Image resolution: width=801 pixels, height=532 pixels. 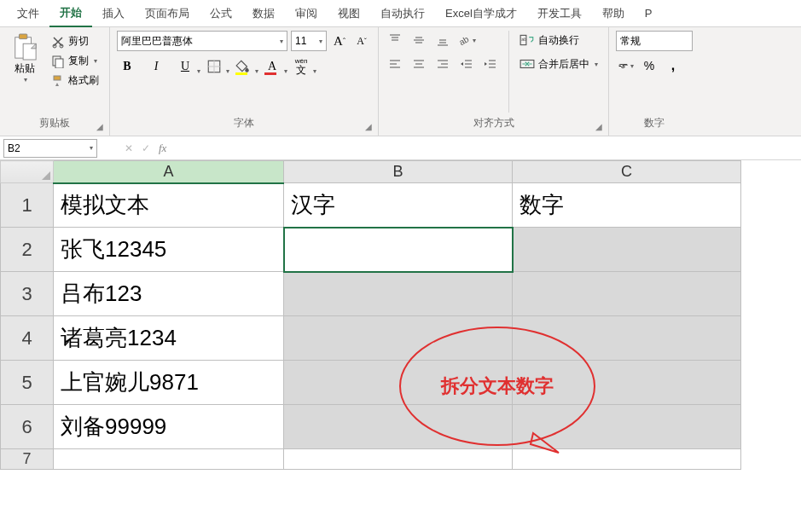 I want to click on bold-button: B, so click(x=127, y=66).